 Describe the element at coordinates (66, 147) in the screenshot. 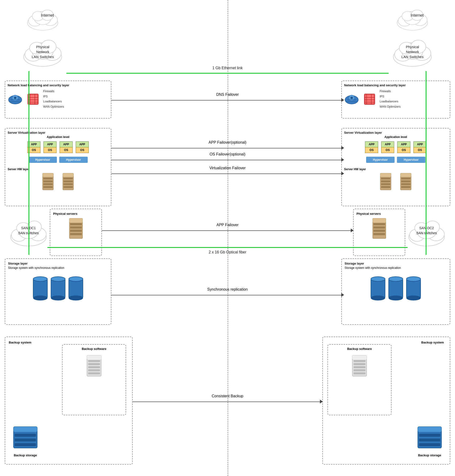

I see `left-app-os-3: APP OS` at that location.